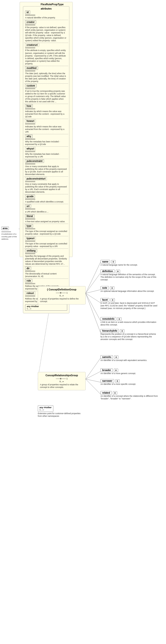 The width and height of the screenshot is (166, 644). I want to click on attr-modified-name: modified, so click(32, 68).